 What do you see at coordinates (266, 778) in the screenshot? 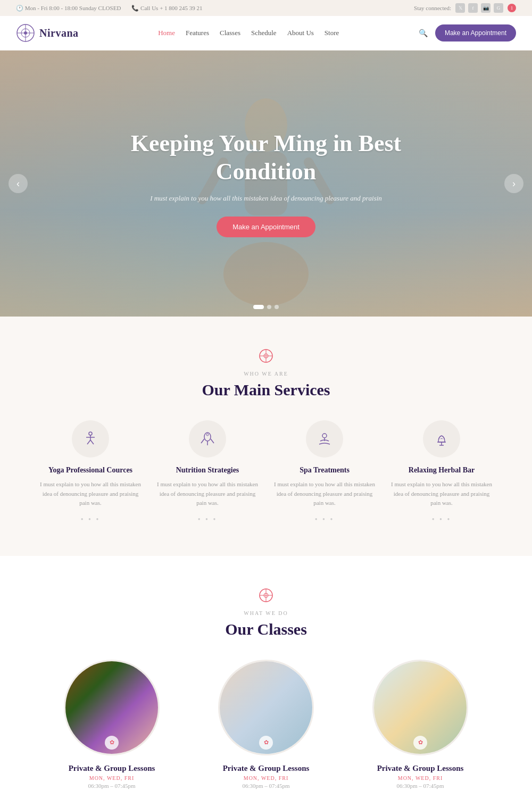
I see `class-days-2: MON, WED, FRI` at bounding box center [266, 778].